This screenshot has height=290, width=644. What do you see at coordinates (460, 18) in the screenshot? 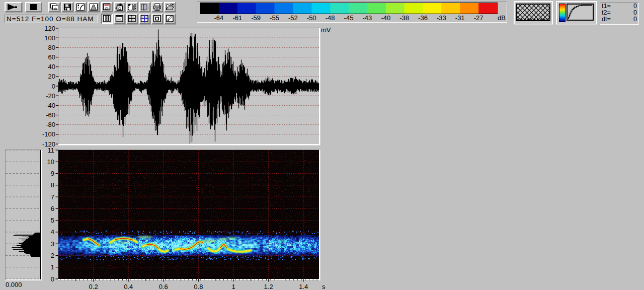
I see `svg-text: -31` at bounding box center [460, 18].